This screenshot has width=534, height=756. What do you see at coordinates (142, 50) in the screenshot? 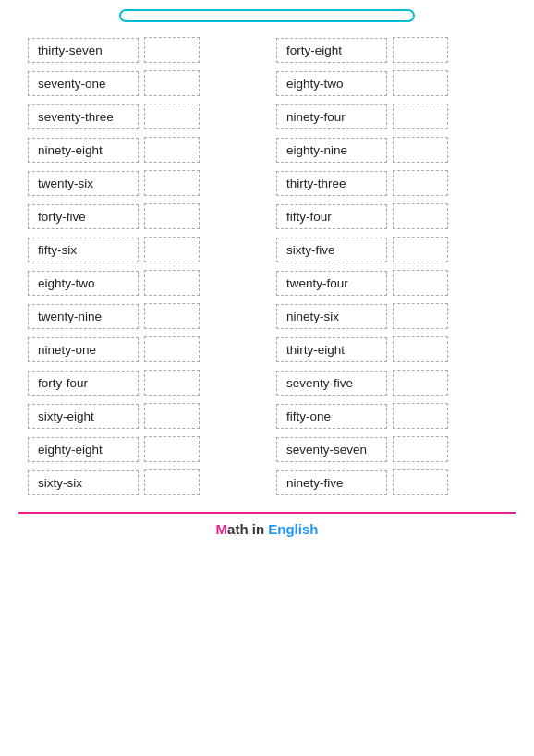
I see `row-left-0: thirty-seven` at bounding box center [142, 50].